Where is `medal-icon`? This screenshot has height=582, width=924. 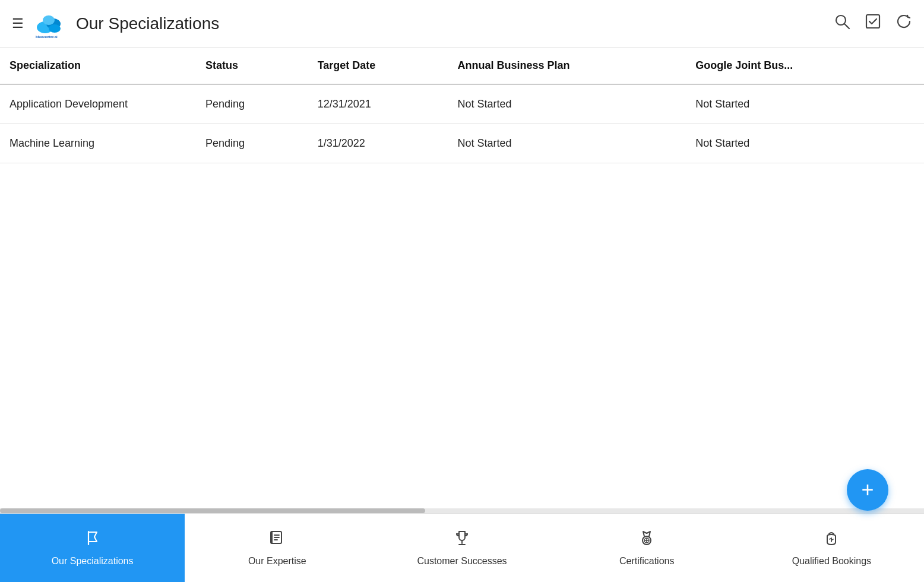 medal-icon is located at coordinates (647, 540).